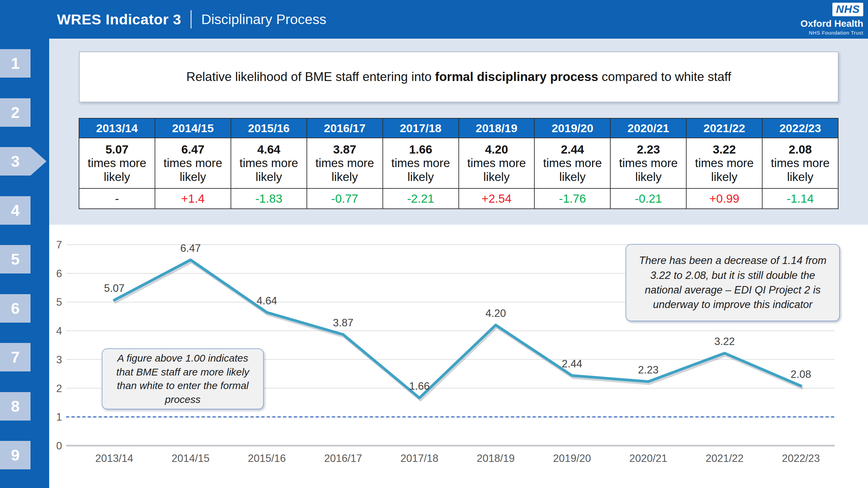  I want to click on annotation-right: There has been a decrease of 1.14 from 3…, so click(733, 283).